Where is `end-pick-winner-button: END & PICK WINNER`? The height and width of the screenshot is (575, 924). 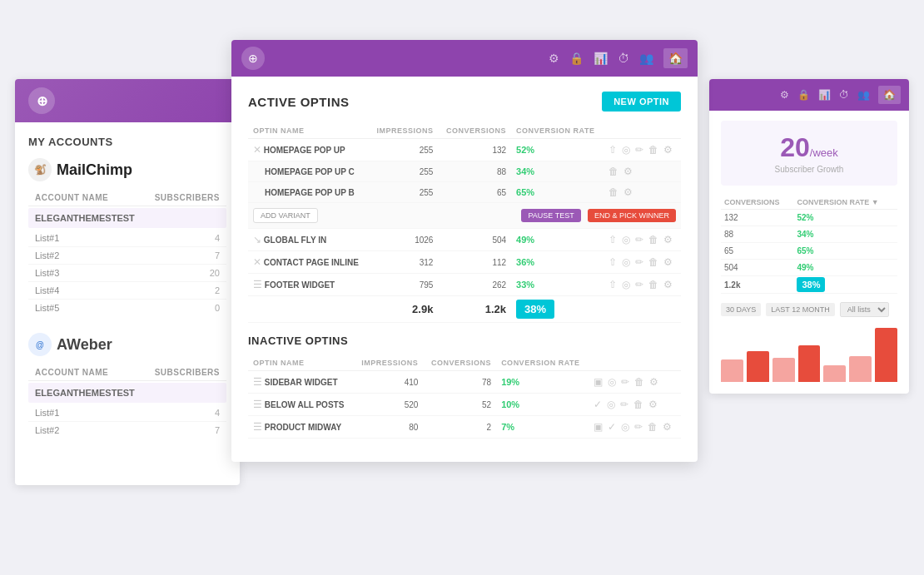 end-pick-winner-button: END & PICK WINNER is located at coordinates (632, 216).